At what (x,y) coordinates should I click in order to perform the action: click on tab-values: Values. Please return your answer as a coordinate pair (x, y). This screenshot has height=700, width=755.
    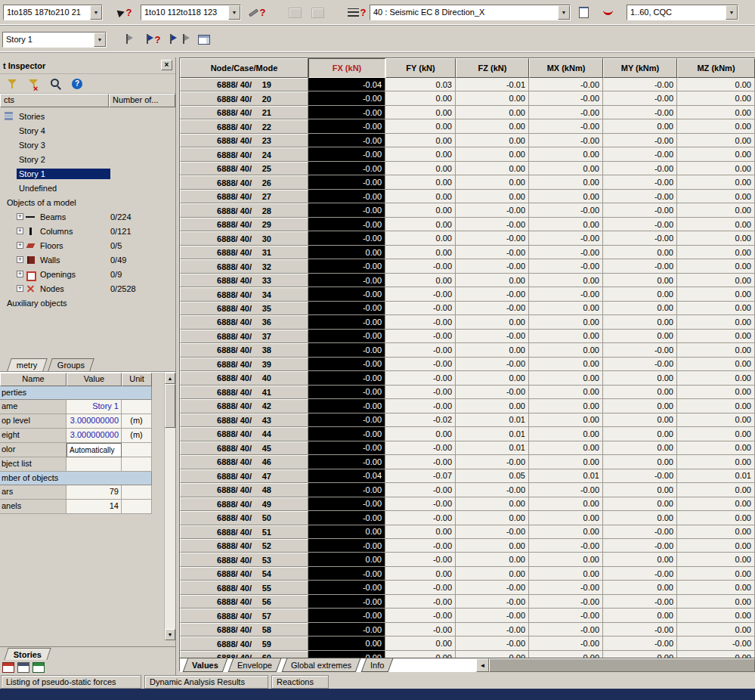
    Looking at the image, I should click on (206, 665).